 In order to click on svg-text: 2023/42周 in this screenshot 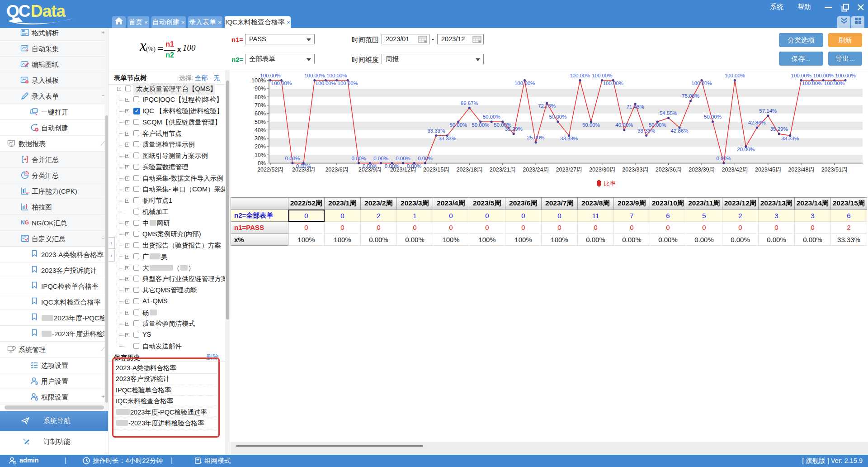, I will do `click(735, 170)`.